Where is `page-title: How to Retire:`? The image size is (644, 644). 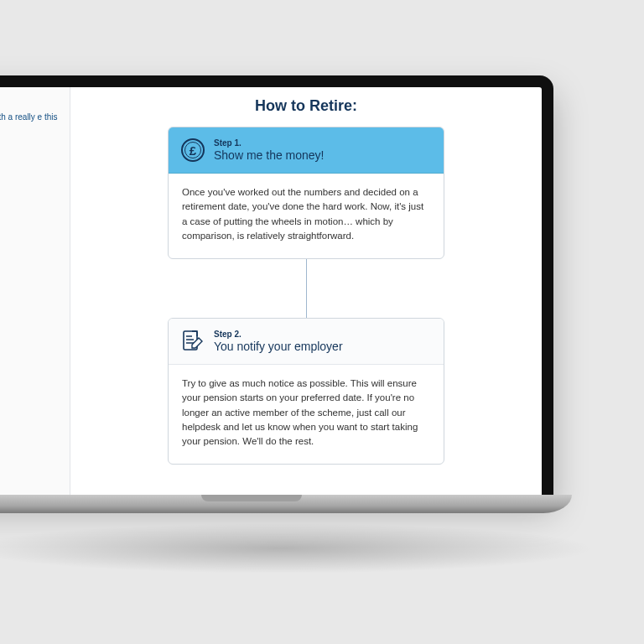
page-title: How to Retire: is located at coordinates (306, 106).